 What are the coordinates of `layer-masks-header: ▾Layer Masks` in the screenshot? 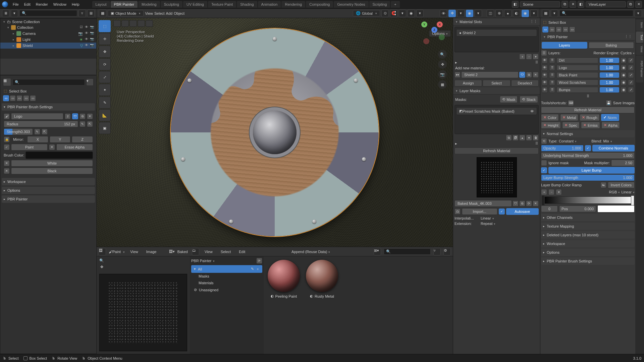 It's located at (496, 91).